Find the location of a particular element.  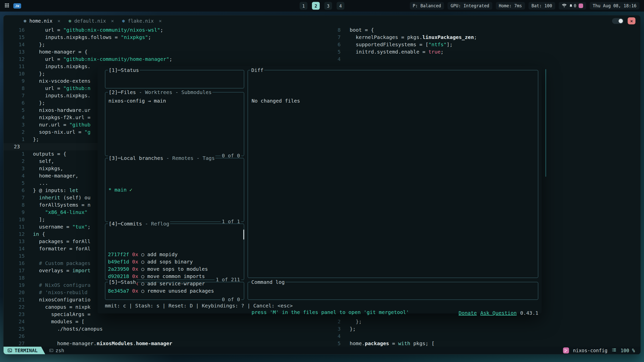

panel-title-branches: [3]─Local branches - Remotes - Tags is located at coordinates (162, 158).